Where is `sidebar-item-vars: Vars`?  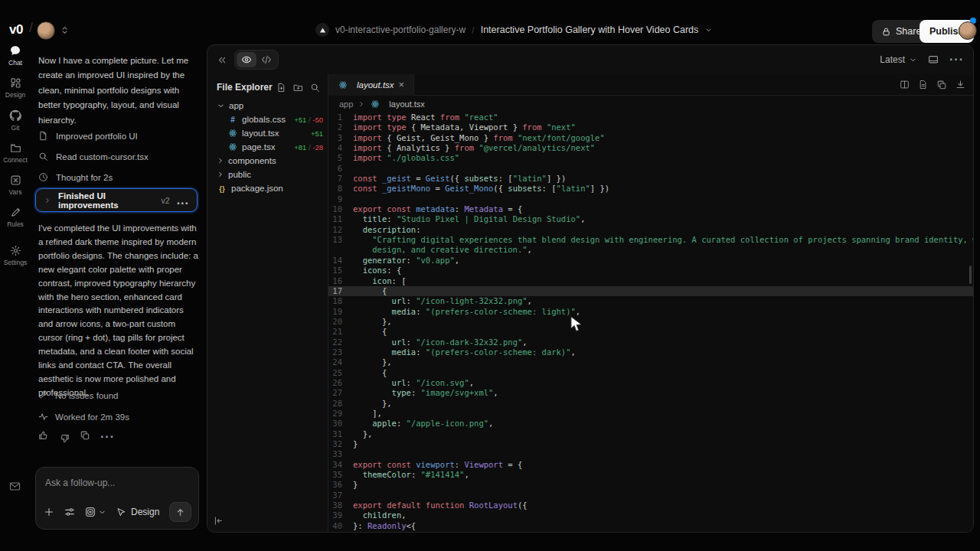
sidebar-item-vars: Vars is located at coordinates (15, 185).